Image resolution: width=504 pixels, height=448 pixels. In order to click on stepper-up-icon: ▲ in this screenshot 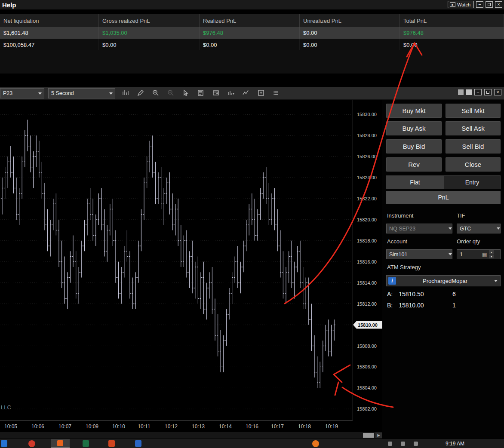, I will do `click(491, 252)`.